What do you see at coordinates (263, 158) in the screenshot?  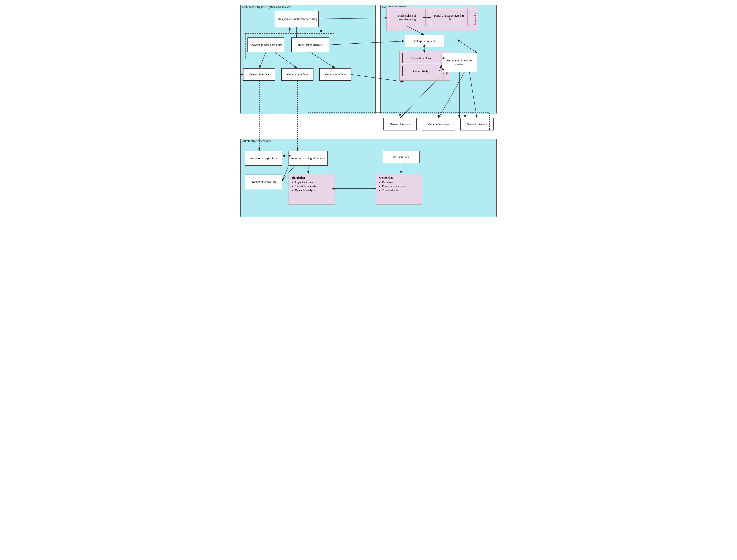 I see `box-automotive-repo: Automotive repository` at bounding box center [263, 158].